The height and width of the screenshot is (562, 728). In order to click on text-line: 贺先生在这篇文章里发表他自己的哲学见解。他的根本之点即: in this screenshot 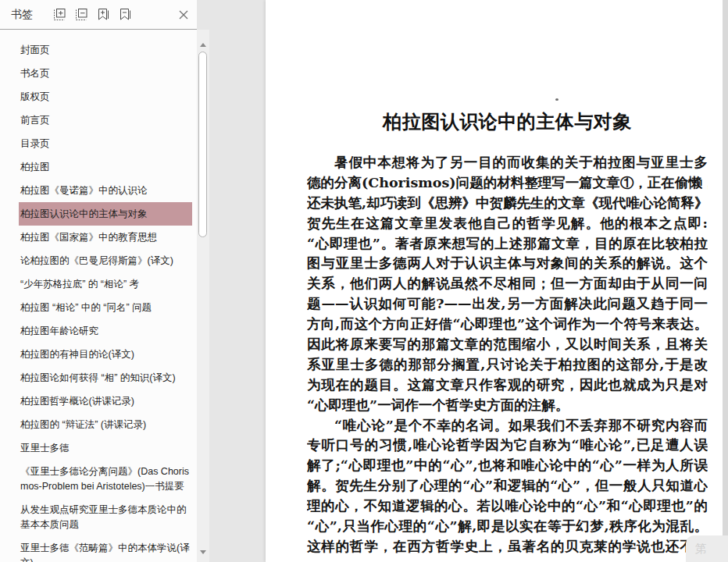, I will do `click(508, 224)`.